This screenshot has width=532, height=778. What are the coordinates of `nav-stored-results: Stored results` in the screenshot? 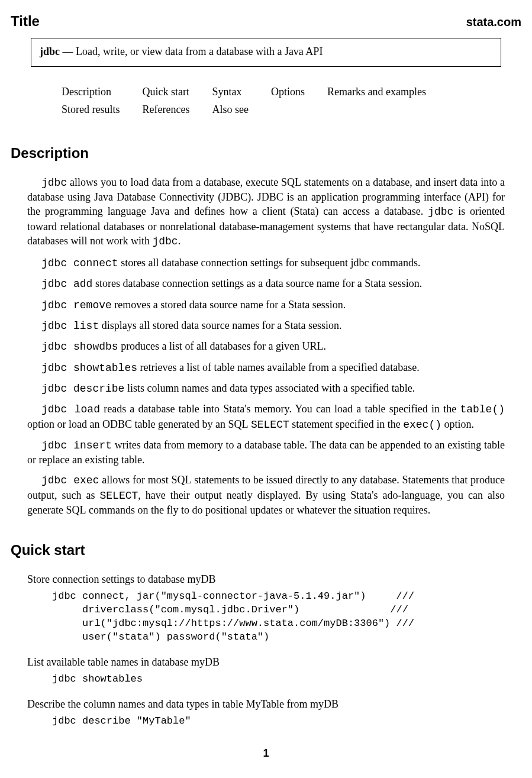 It's located at (91, 109).